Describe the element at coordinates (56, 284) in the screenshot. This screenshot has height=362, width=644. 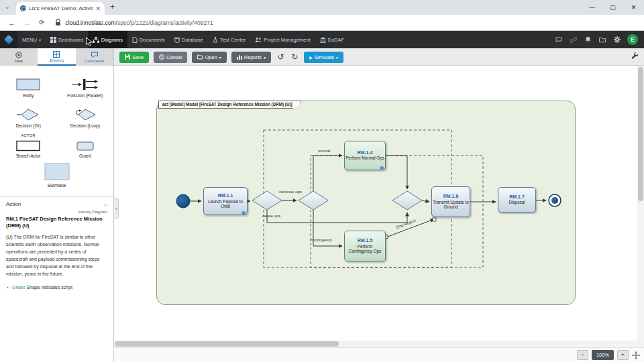
I see `script-hint-bullet: Green Shape indicates script` at that location.